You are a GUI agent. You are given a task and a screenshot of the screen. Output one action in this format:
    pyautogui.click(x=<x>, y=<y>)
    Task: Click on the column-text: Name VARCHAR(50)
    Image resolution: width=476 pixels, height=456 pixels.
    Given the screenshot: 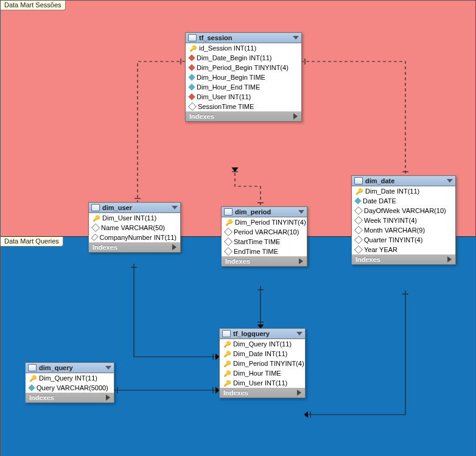 What is the action you would take?
    pyautogui.click(x=133, y=228)
    